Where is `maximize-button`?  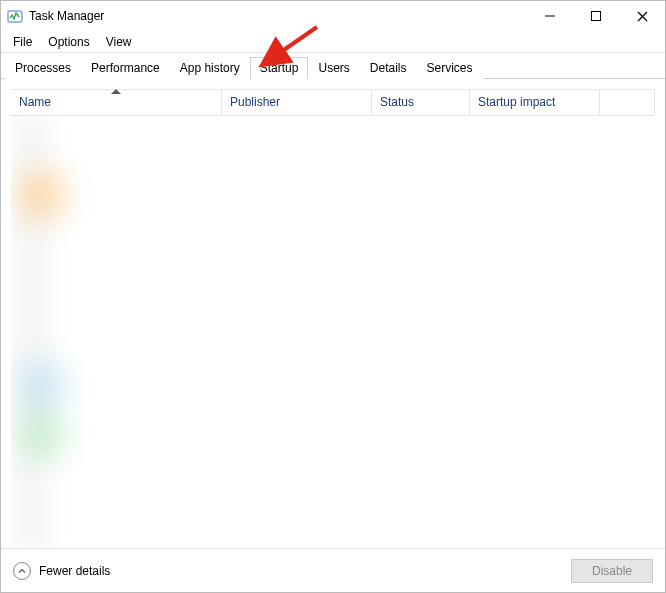 maximize-button is located at coordinates (596, 16).